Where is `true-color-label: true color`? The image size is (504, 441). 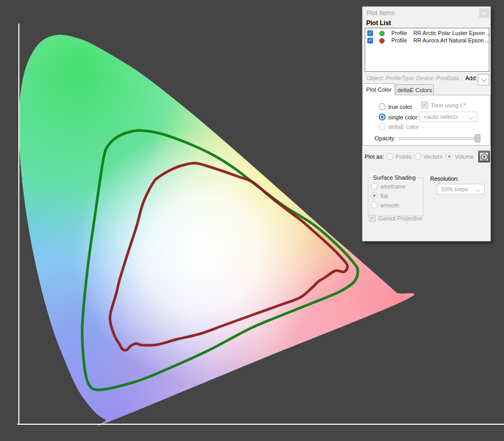
true-color-label: true color is located at coordinates (400, 107).